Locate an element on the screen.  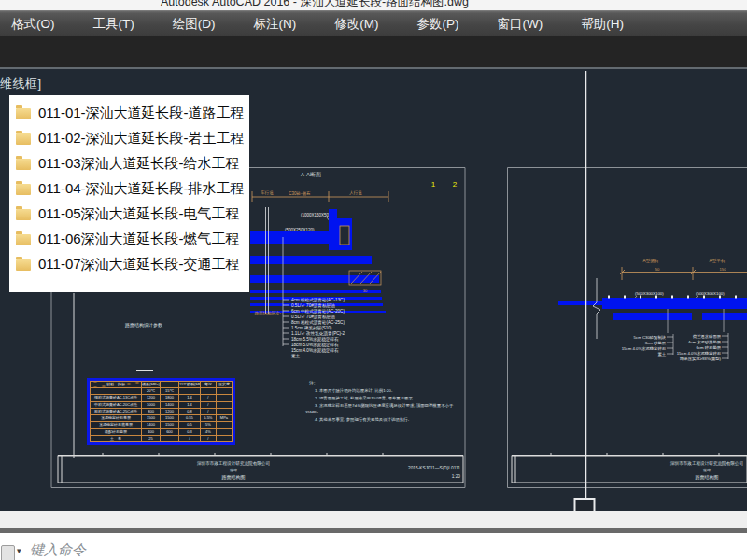
r-title-block-company: 深圳市市政工程设计研究总院有限公司 is located at coordinates (707, 463).